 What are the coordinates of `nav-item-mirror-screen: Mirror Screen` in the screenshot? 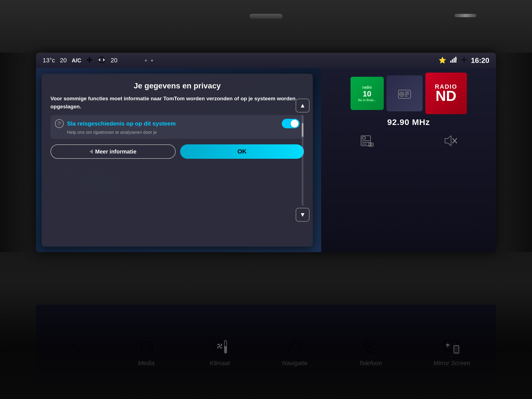 It's located at (452, 352).